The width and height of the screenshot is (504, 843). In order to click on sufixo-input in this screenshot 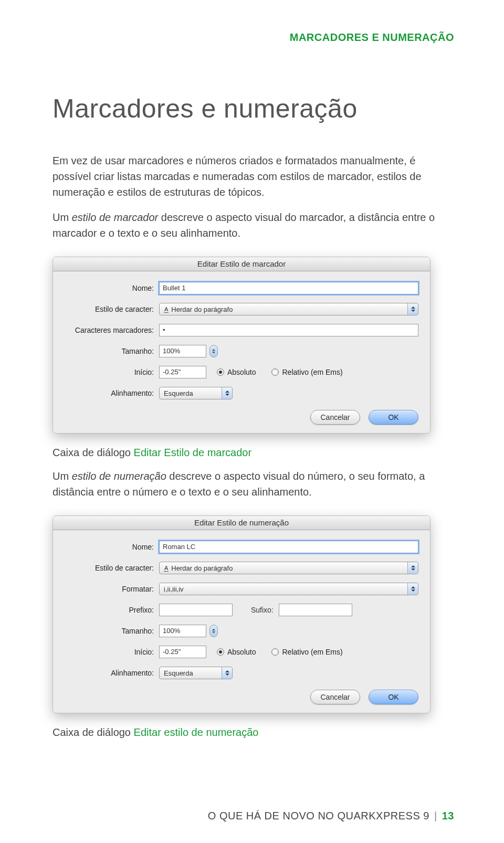, I will do `click(316, 610)`.